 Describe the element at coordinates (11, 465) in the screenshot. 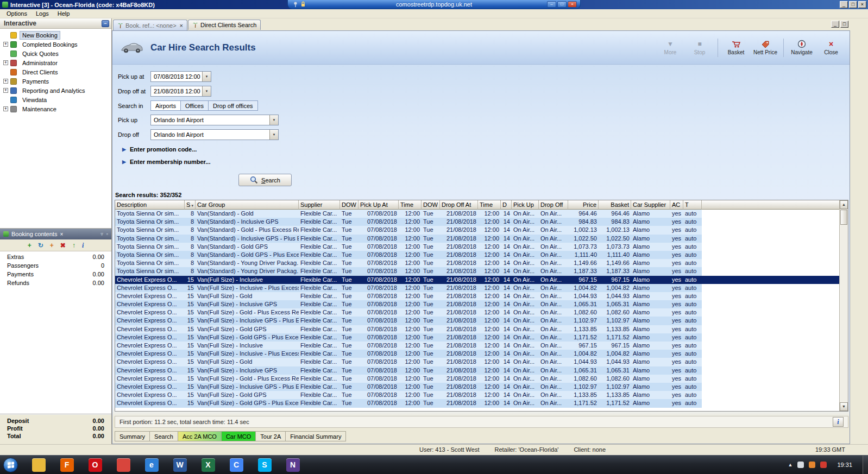

I see `start-button` at that location.